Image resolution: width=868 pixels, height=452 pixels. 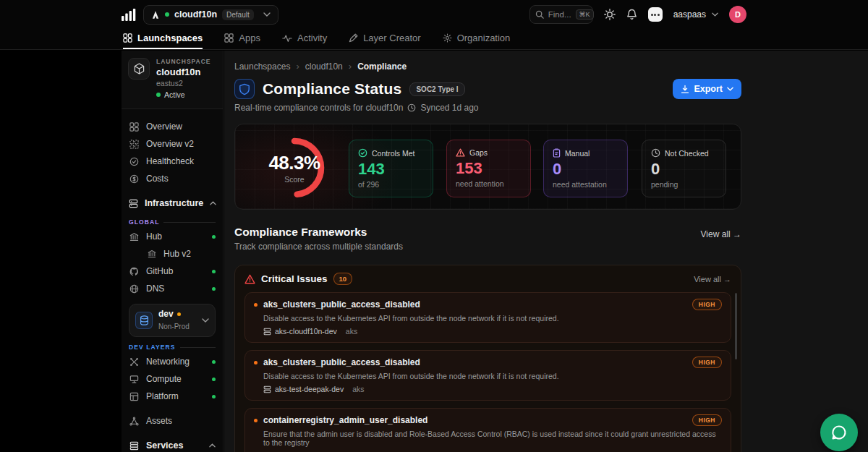 I want to click on user-menu-chevron-icon, so click(x=715, y=14).